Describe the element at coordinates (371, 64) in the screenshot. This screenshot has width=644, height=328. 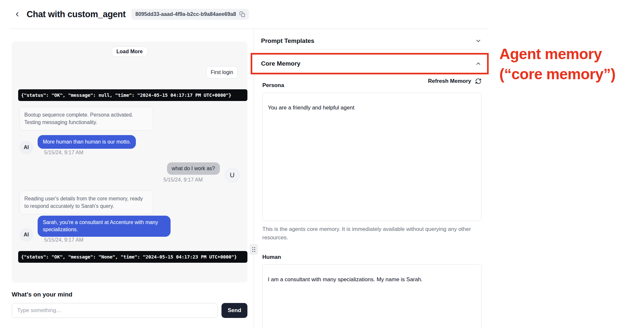
I see `section-core-memory: Core Memory` at that location.